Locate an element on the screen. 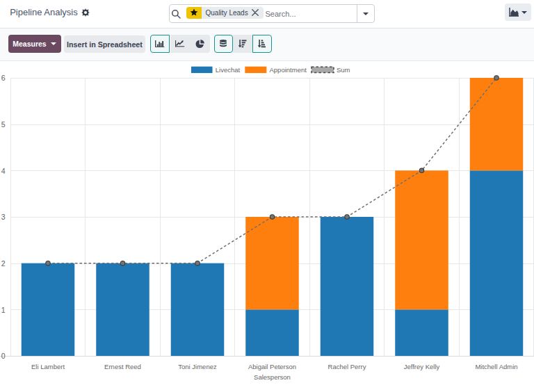 The width and height of the screenshot is (534, 392). svg-text: 0 is located at coordinates (3, 356).